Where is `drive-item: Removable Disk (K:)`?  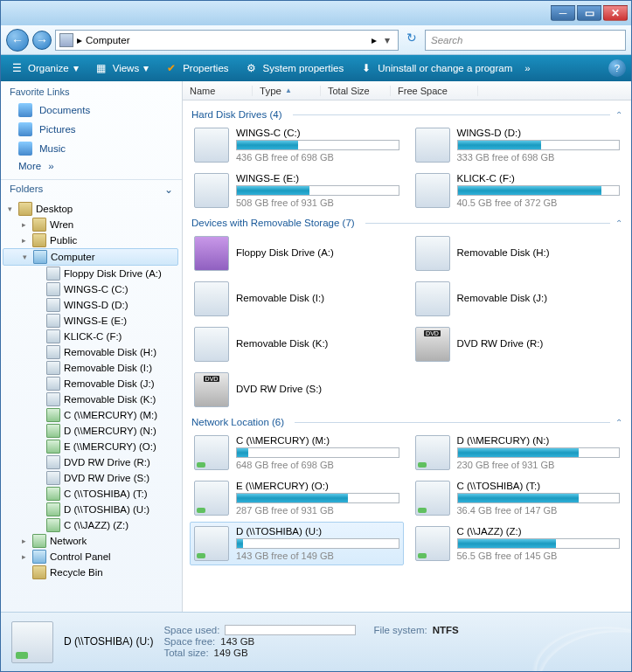
drive-item: Removable Disk (K:) is located at coordinates (297, 344).